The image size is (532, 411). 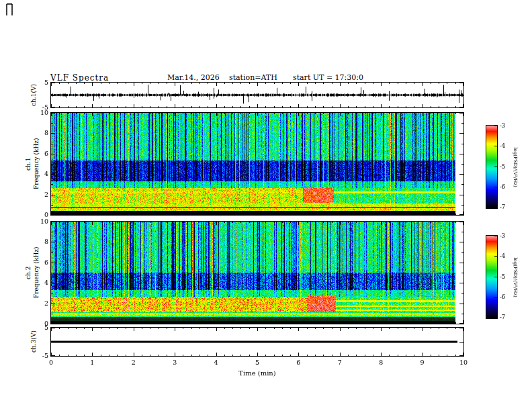 What do you see at coordinates (257, 342) in the screenshot?
I see `ch3-waveform-plot` at bounding box center [257, 342].